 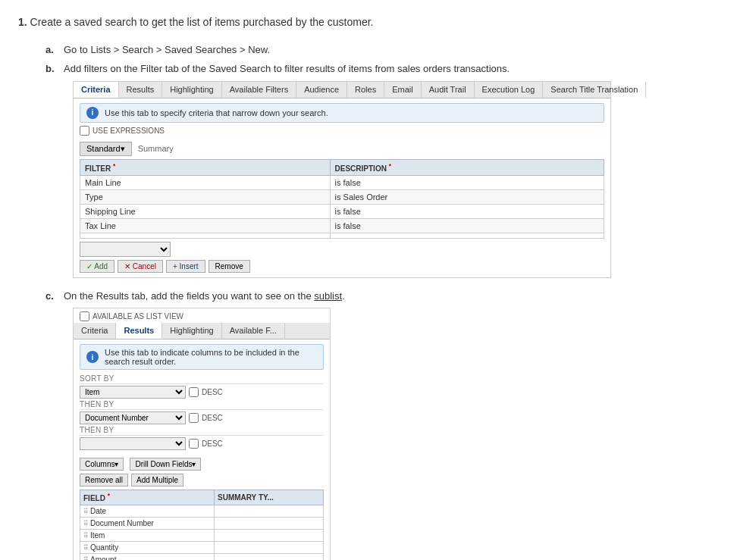 I want to click on filter-table-row, so click(x=343, y=235).